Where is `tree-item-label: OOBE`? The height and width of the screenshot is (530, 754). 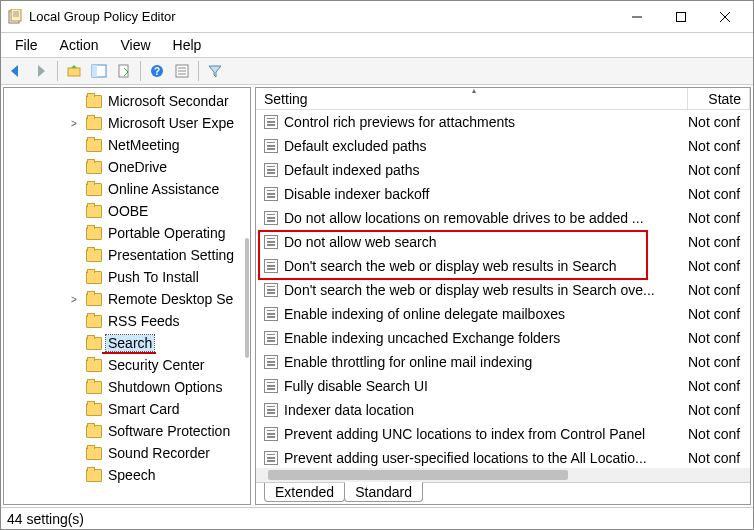
tree-item-label: OOBE is located at coordinates (128, 211).